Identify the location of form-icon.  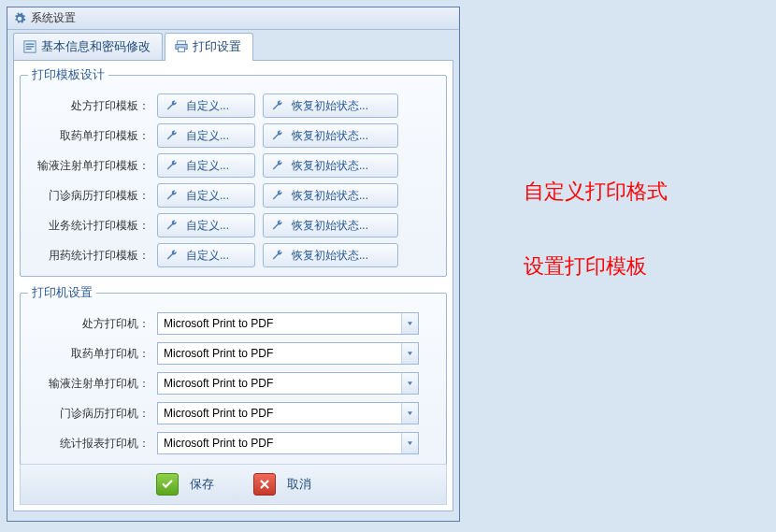
(30, 47).